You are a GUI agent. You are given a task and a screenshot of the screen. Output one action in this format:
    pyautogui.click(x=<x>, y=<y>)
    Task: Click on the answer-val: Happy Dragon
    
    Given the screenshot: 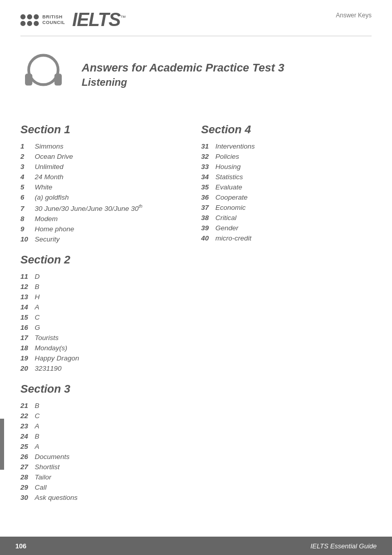 What is the action you would take?
    pyautogui.click(x=57, y=358)
    